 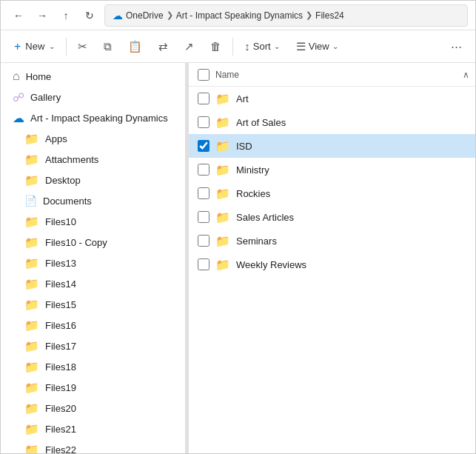 What do you see at coordinates (93, 201) in the screenshot?
I see `sidebar-item-documents: 📄 Documents` at bounding box center [93, 201].